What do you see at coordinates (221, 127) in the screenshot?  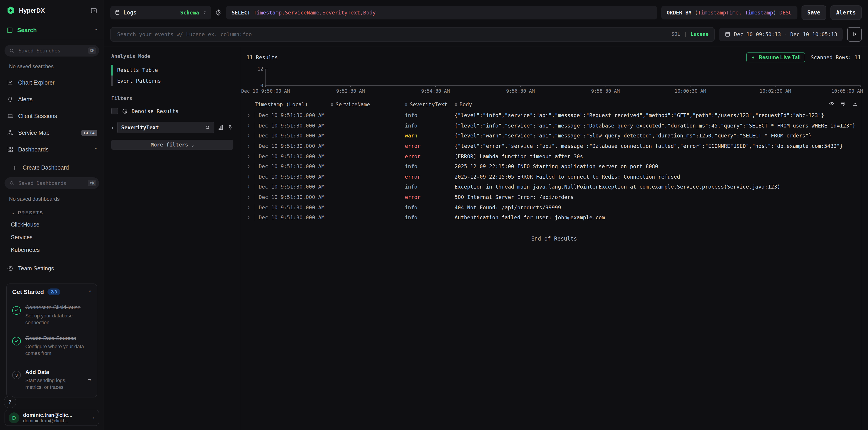 I see `chart-filter-icon` at bounding box center [221, 127].